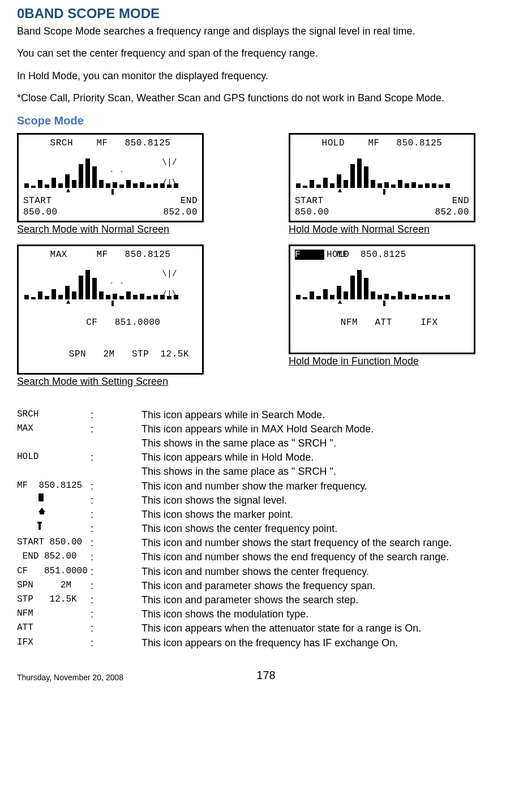  Describe the element at coordinates (110, 170) in the screenshot. I see `signal-bars: \|/´ `/|\▲` at that location.